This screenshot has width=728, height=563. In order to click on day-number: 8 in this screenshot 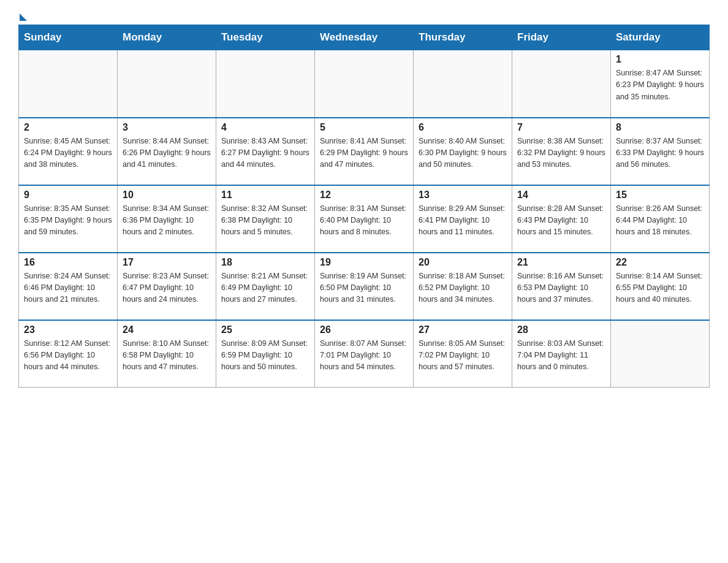, I will do `click(660, 128)`.